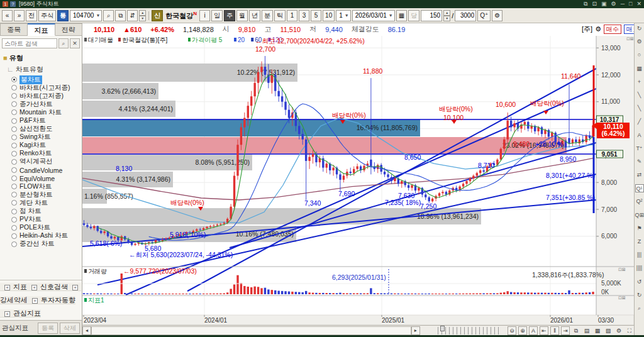 The width and height of the screenshot is (644, 337). What do you see at coordinates (640, 162) in the screenshot?
I see `tool-icon-10: ✎` at bounding box center [640, 162].